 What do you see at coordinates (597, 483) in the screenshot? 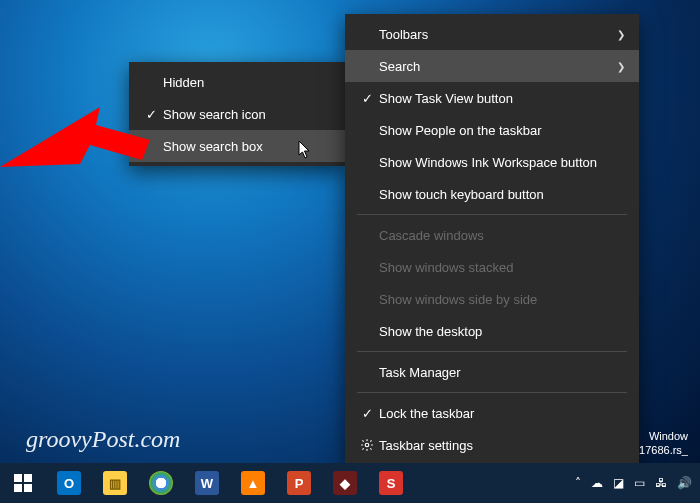
I see `tray-onedrive-icon: ☁` at bounding box center [597, 483].